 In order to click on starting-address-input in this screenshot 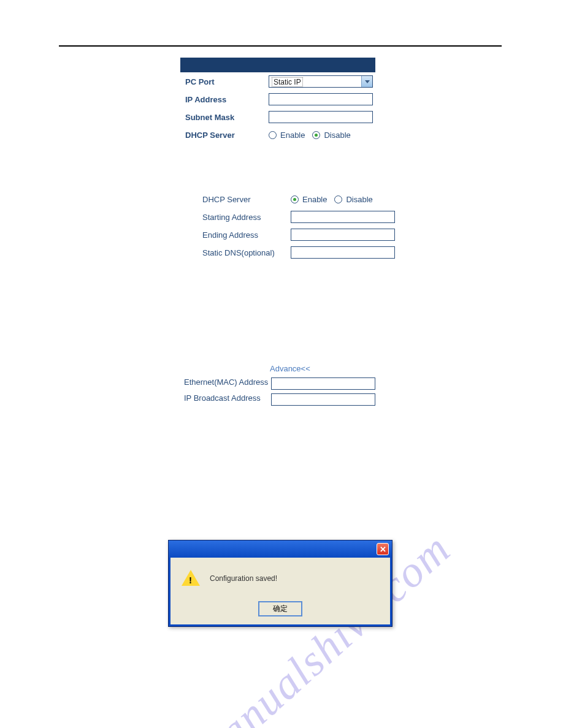, I will do `click(343, 217)`.